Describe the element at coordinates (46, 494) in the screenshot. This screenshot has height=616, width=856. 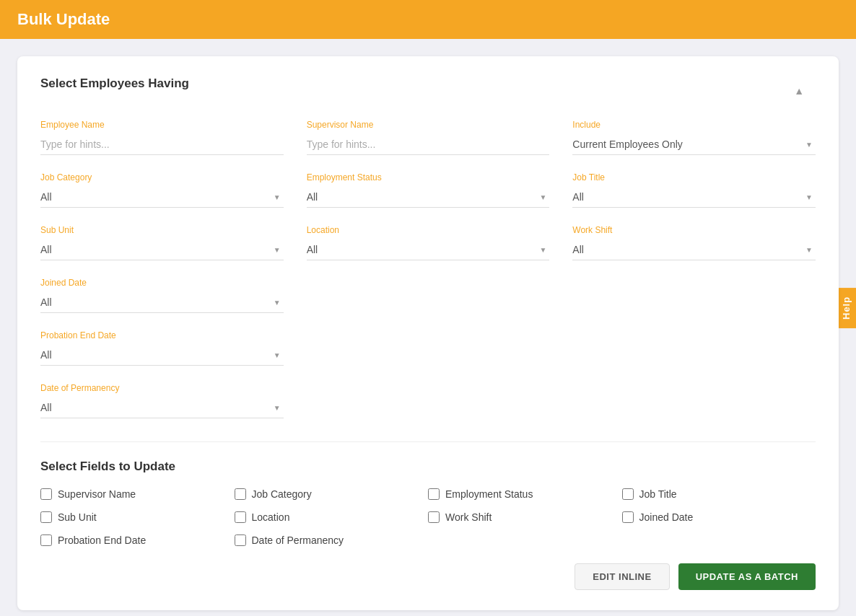
I see `field-supervisor-name-checkbox` at that location.